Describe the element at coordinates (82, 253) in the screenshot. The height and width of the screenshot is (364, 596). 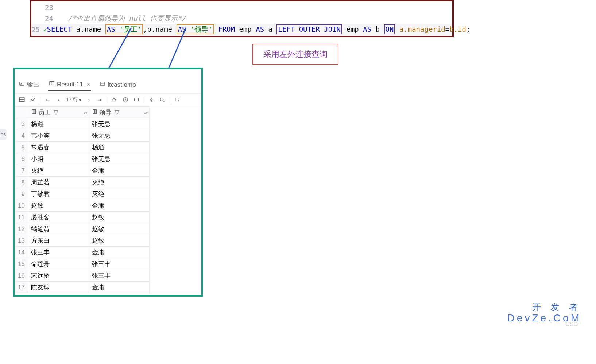
I see `table-row: 14张三丰金庸` at that location.